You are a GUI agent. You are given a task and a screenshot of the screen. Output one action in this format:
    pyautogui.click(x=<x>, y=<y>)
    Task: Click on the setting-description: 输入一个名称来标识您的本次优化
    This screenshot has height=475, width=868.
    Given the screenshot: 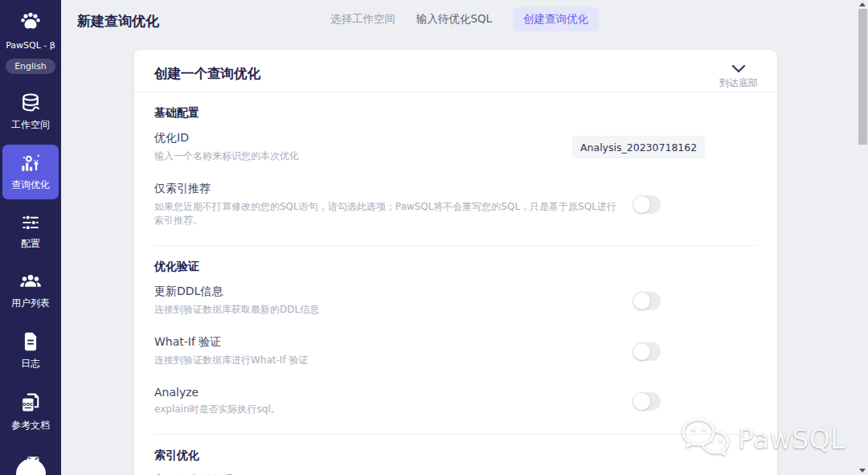 What is the action you would take?
    pyautogui.click(x=227, y=156)
    